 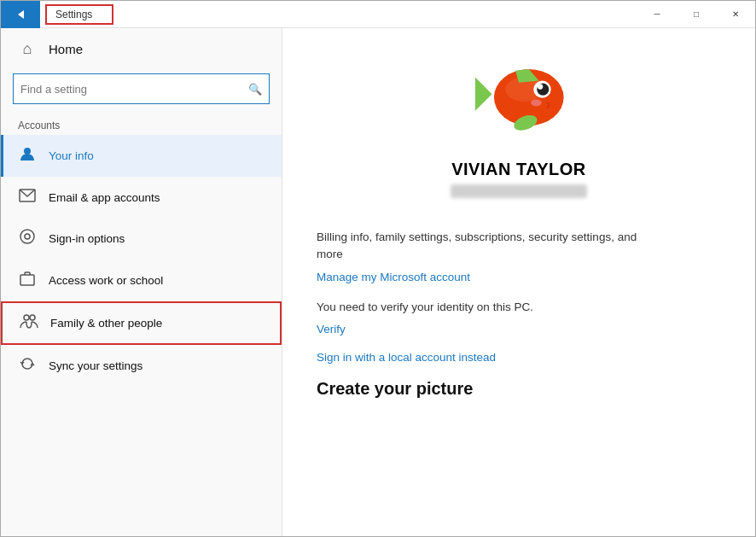 I want to click on home-icon: ⌂, so click(x=27, y=50).